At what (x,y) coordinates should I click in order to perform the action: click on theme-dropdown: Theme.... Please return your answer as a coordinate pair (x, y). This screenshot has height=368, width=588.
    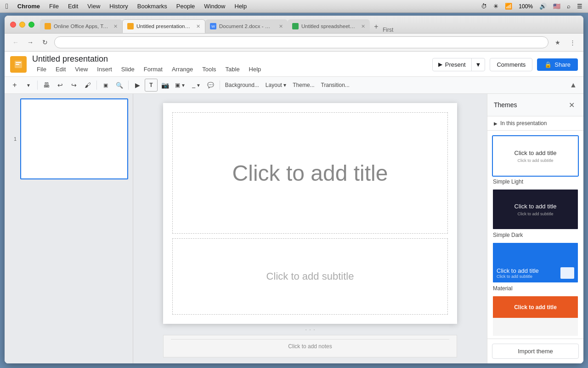
    Looking at the image, I should click on (303, 85).